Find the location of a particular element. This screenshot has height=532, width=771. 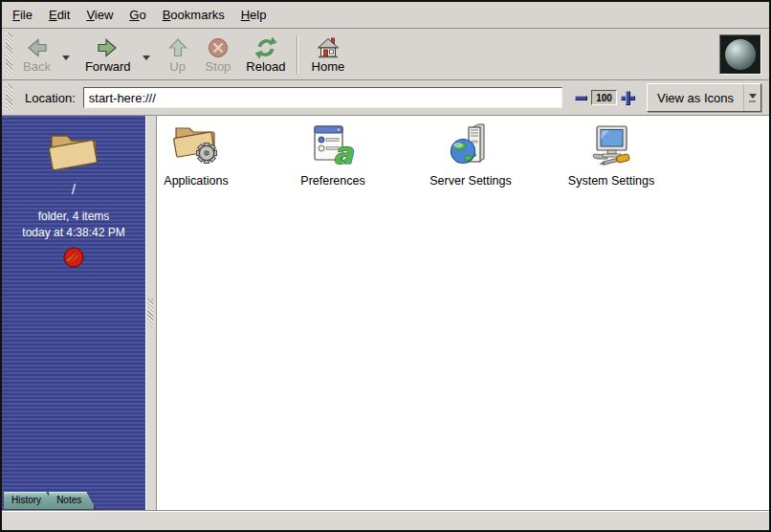

sidebar-location-name: / is located at coordinates (74, 189).